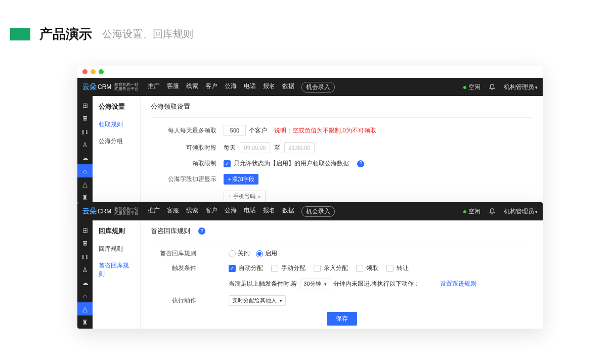 The image size is (612, 364). What do you see at coordinates (85, 322) in the screenshot?
I see `rail-person-icon: ♜` at bounding box center [85, 322].